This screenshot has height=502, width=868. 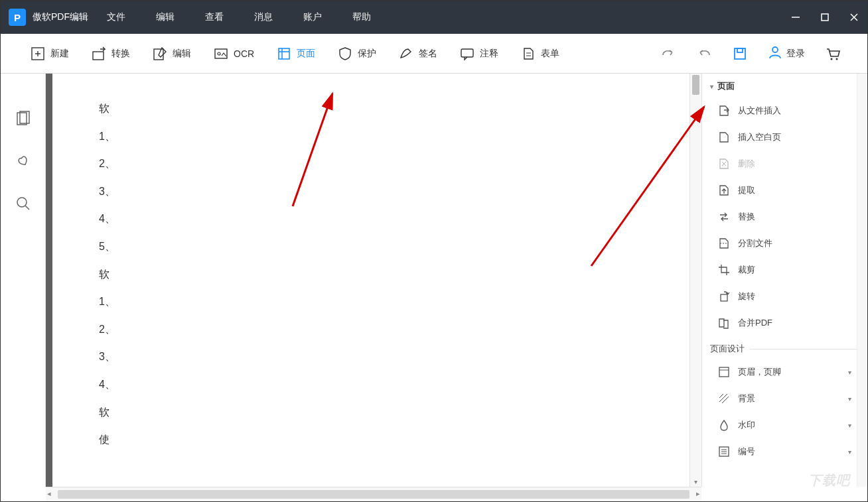 What do you see at coordinates (357, 54) in the screenshot?
I see `tool-protect: 保护` at bounding box center [357, 54].